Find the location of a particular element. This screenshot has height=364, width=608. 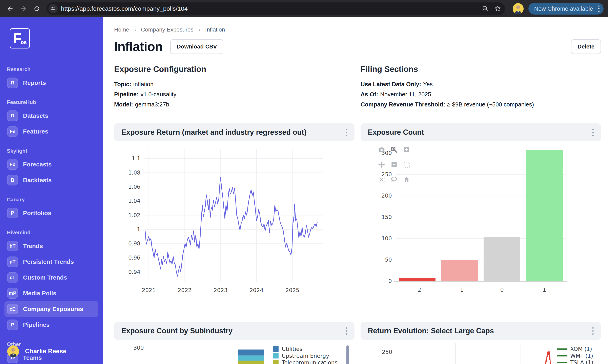

exposure-return-card-header: Exposure Return (market and industry reg… is located at coordinates (234, 132).